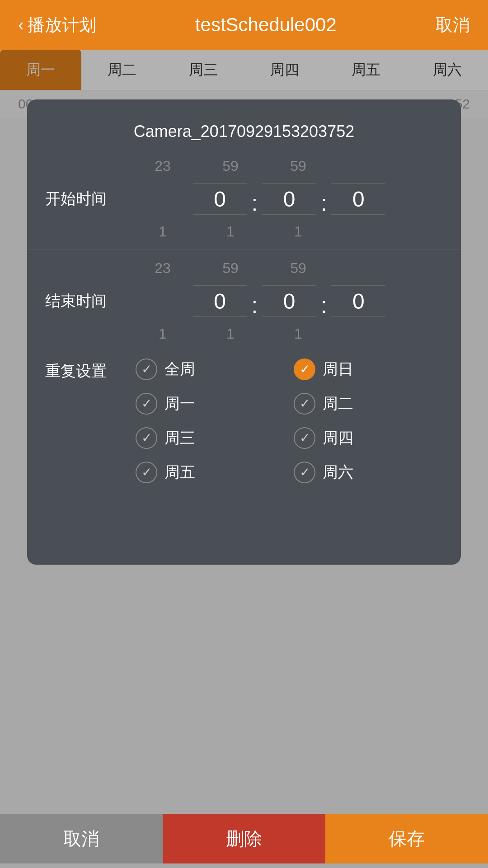 This screenshot has height=868, width=488. I want to click on repeat-item-friday: ✓ 周五, so click(210, 472).